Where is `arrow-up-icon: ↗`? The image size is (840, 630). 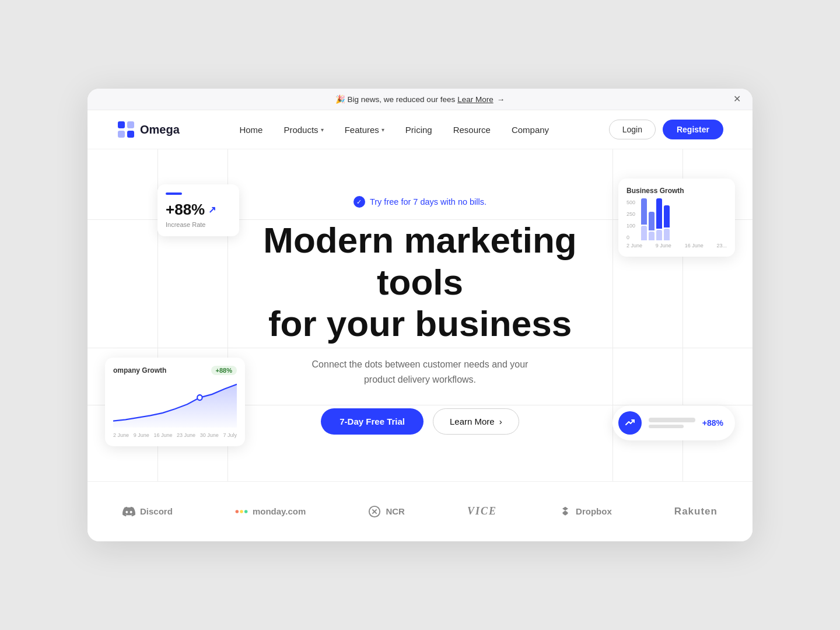
arrow-up-icon: ↗ is located at coordinates (212, 210).